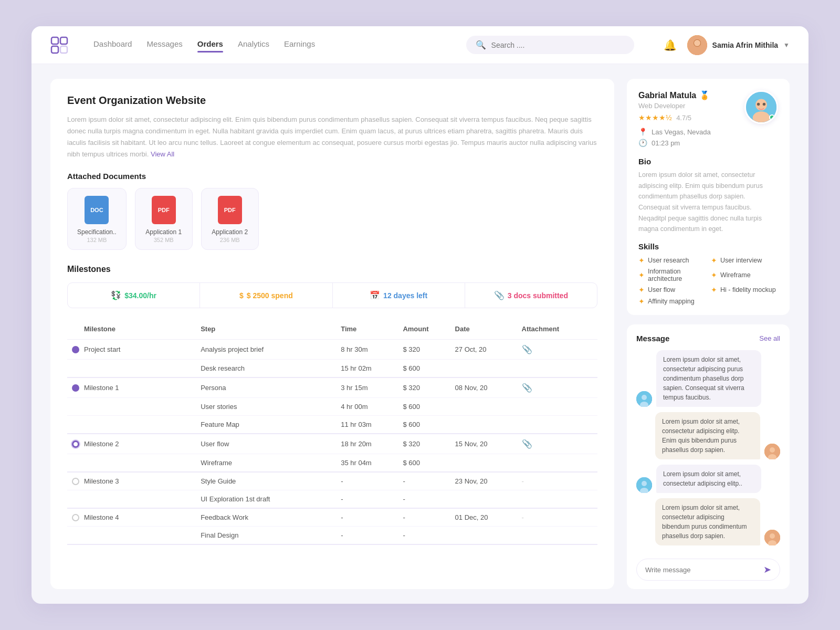  I want to click on date-cell: 01 Dec, 20, so click(488, 518).